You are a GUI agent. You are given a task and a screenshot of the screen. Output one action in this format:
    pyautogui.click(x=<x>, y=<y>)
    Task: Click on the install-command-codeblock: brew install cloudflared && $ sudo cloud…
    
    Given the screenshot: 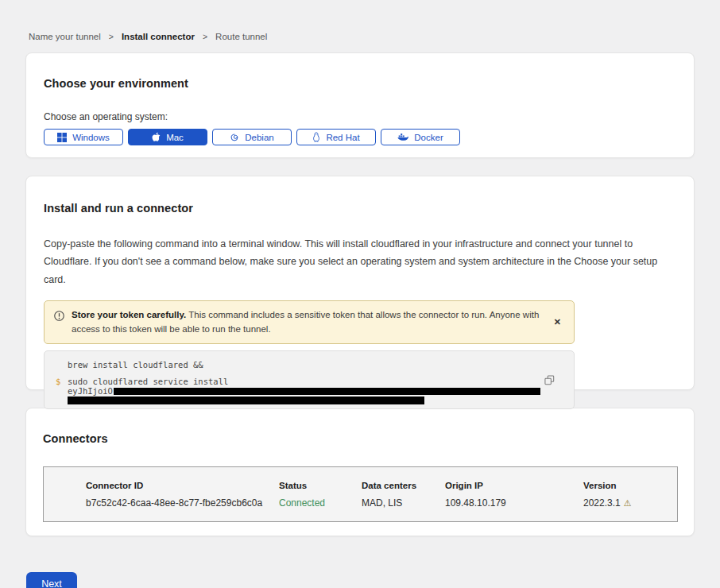 What is the action you would take?
    pyautogui.click(x=309, y=380)
    